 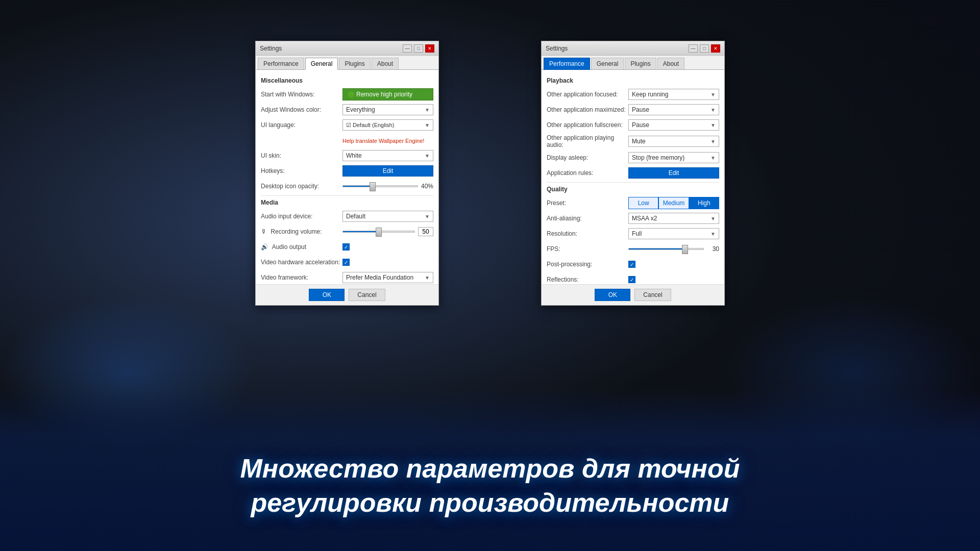 What do you see at coordinates (281, 63) in the screenshot?
I see `tab-performance-w1: Performance` at bounding box center [281, 63].